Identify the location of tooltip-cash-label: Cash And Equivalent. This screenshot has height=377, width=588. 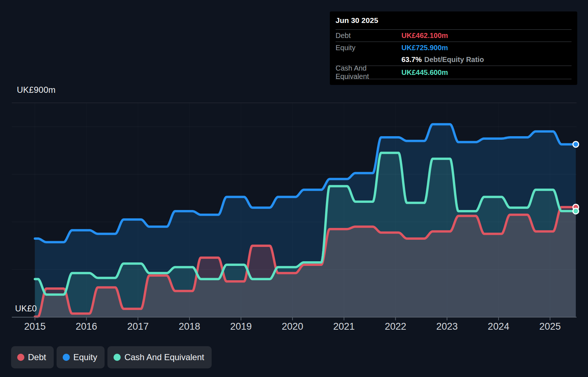
(368, 72).